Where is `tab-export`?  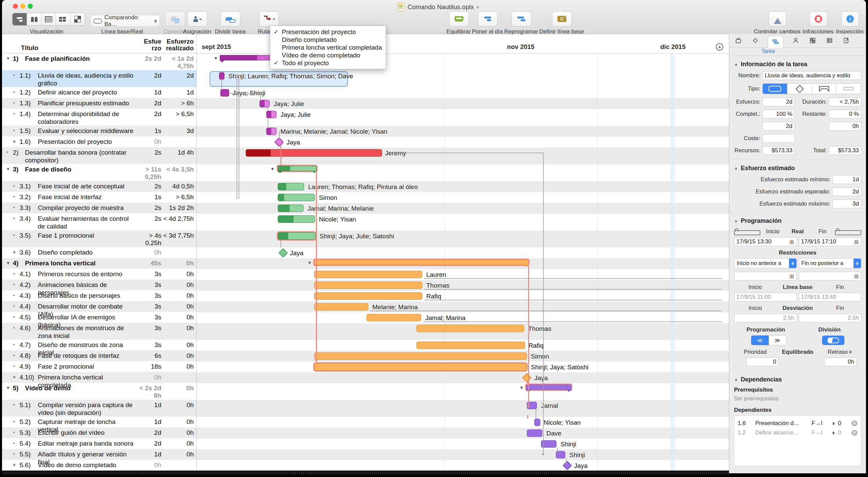
tab-export is located at coordinates (846, 41).